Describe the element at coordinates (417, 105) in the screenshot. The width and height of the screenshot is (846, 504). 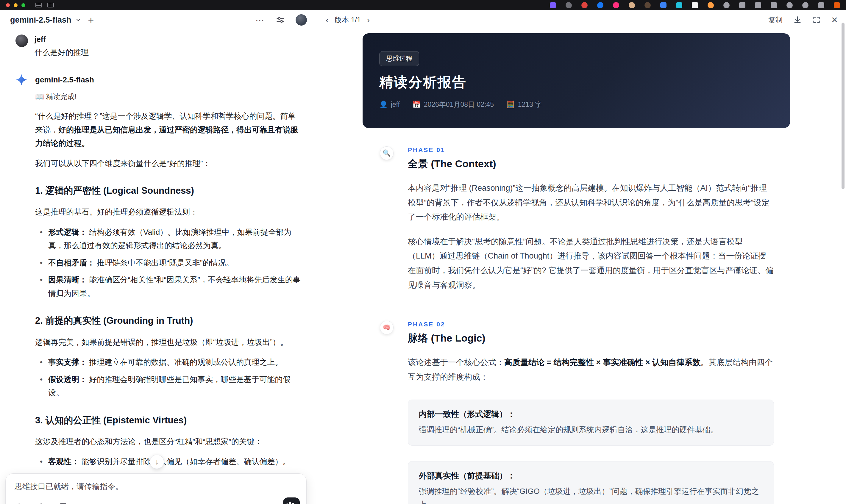
I see `meta-icon: 📅` at that location.